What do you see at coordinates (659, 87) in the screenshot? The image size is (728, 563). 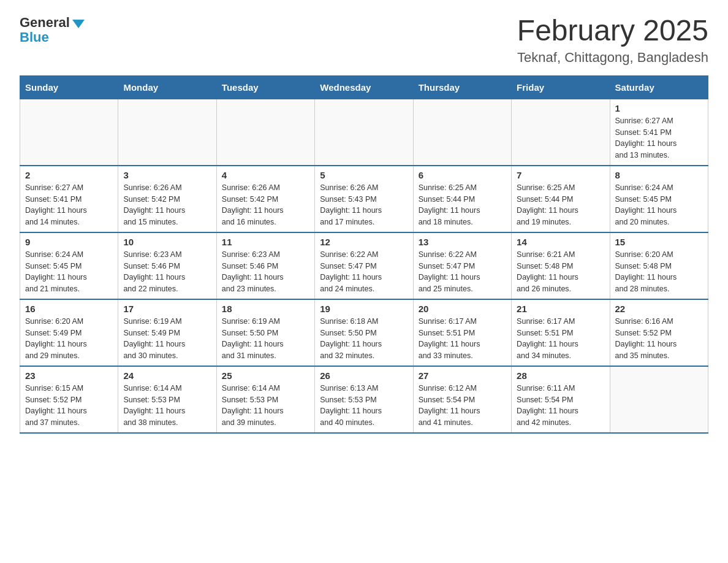 I see `weekday-header-saturday: Saturday` at bounding box center [659, 87].